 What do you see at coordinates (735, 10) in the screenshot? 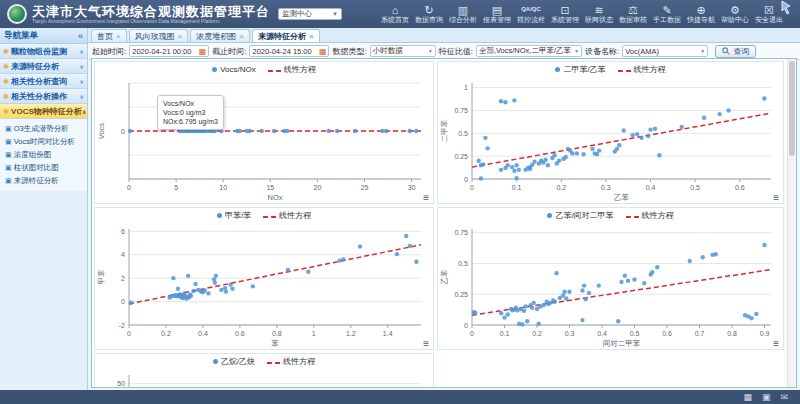
I see `help-icon: ⚙` at bounding box center [735, 10].